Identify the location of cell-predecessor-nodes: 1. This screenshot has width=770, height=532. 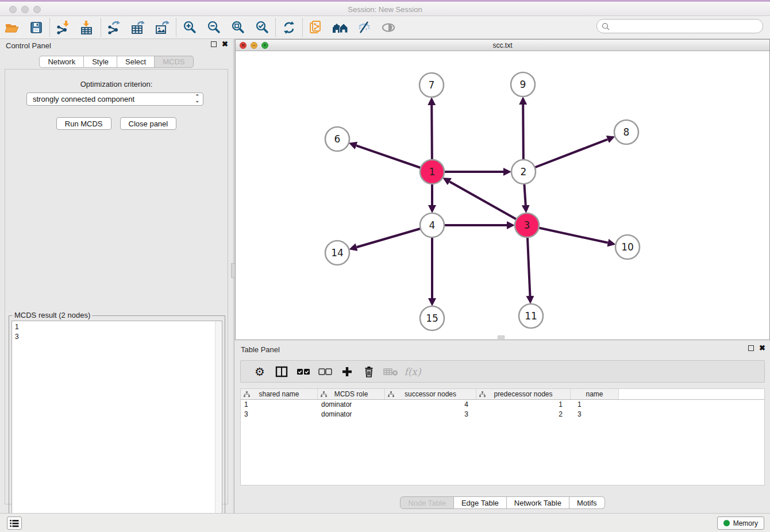
(523, 404).